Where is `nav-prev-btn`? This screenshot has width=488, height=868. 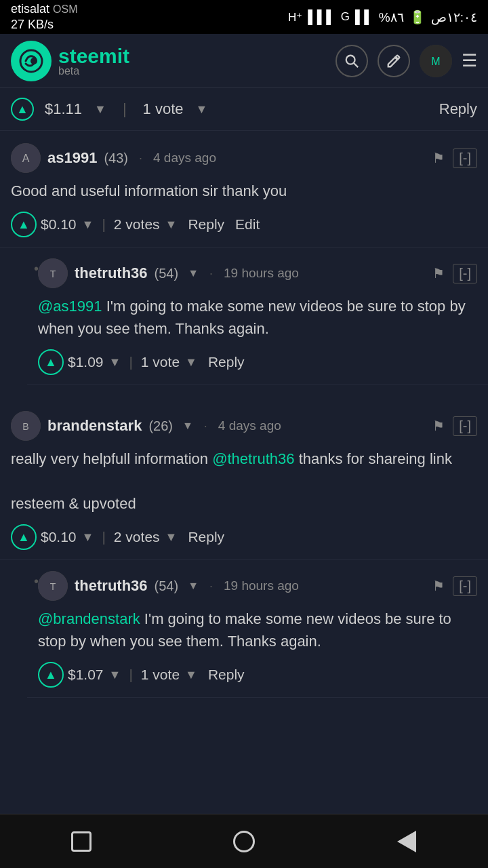 nav-prev-btn is located at coordinates (407, 842).